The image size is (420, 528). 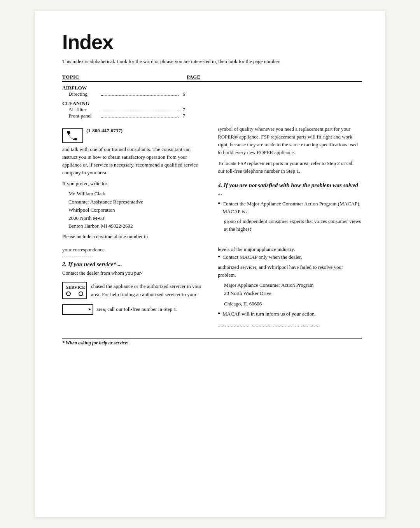 I want to click on service-wheels, so click(x=75, y=294).